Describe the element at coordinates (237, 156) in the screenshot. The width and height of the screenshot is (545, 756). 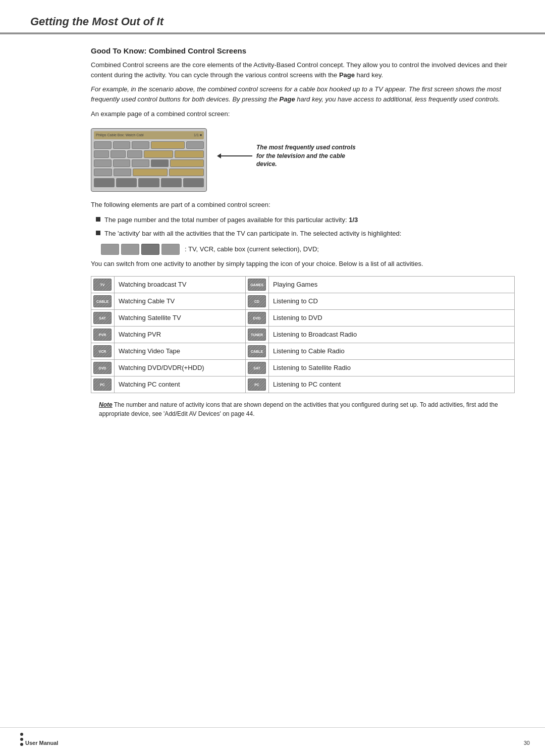
I see `arrow-line` at that location.